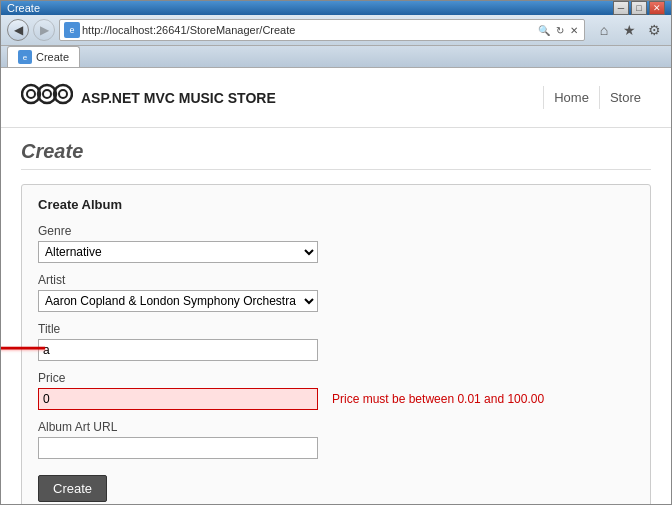 The image size is (672, 505). Describe the element at coordinates (72, 30) in the screenshot. I see `ie-icon: e` at that location.